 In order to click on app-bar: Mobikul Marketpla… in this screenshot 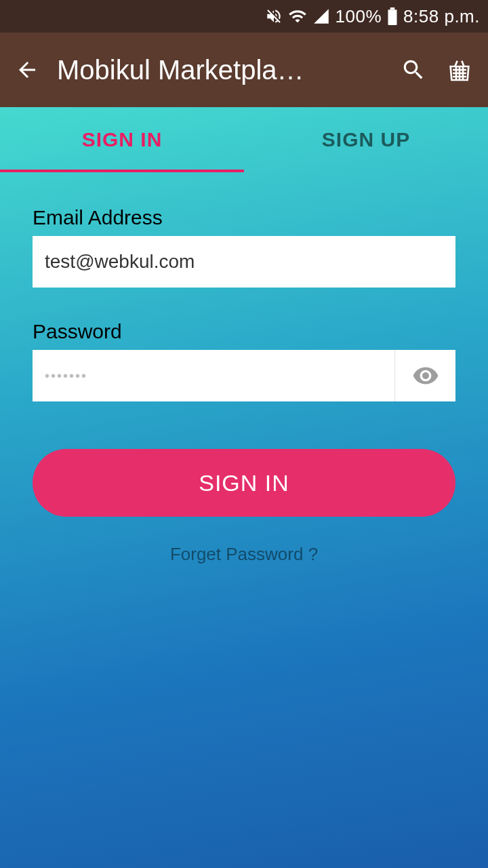, I will do `click(244, 70)`.